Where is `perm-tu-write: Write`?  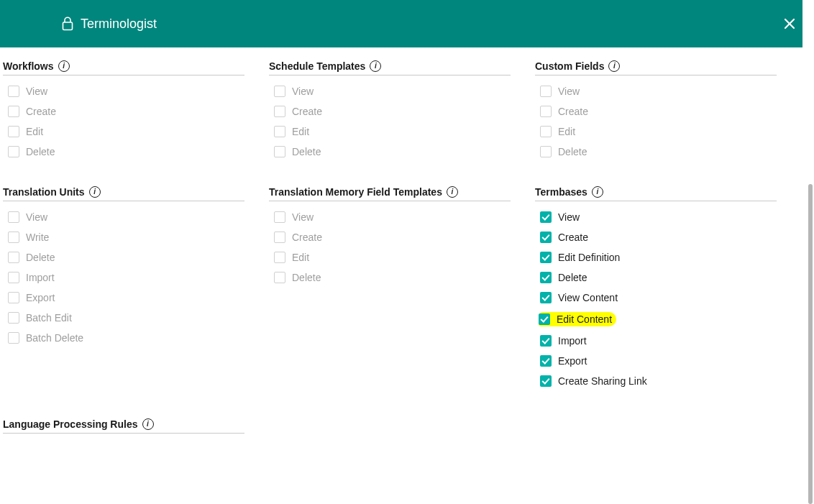
perm-tu-write: Write is located at coordinates (127, 237).